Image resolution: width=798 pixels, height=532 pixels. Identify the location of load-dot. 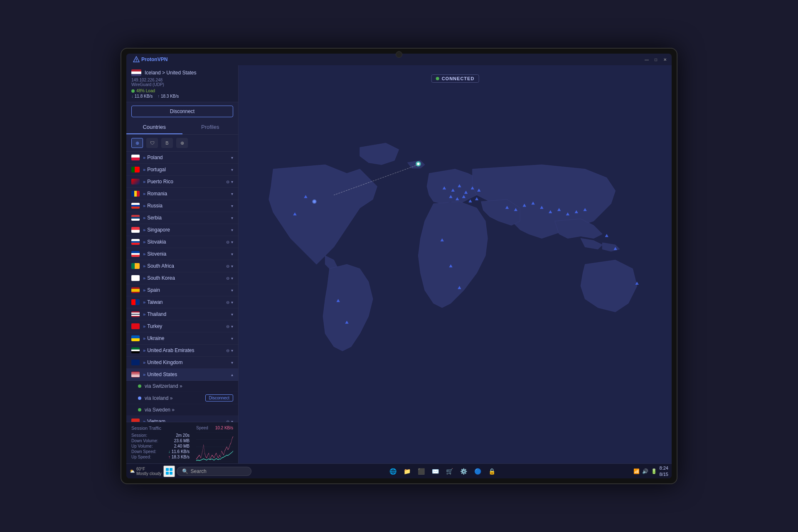
(133, 91).